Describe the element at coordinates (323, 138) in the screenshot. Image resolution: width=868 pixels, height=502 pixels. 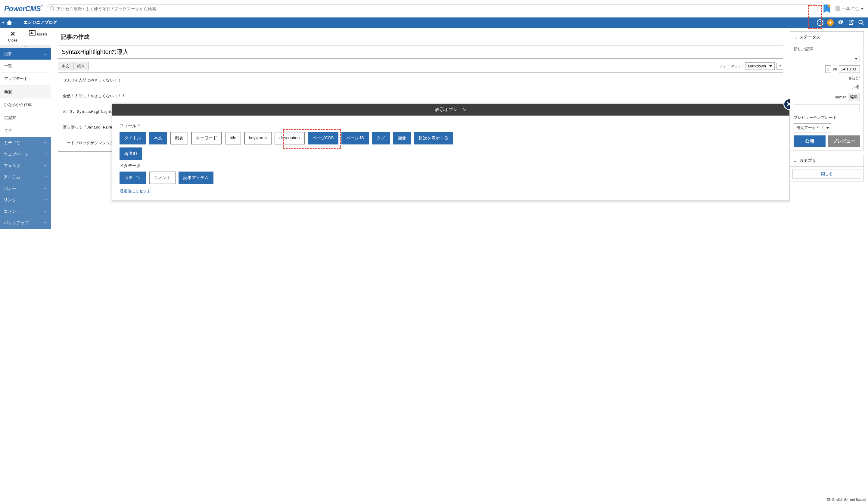
I see `chip-page-css: ページCSS` at that location.